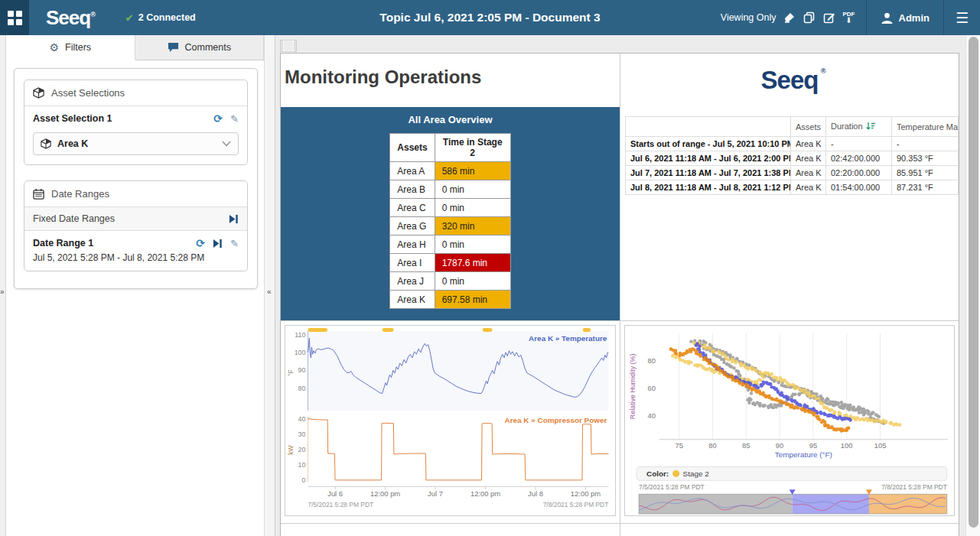 The image size is (980, 536). What do you see at coordinates (130, 18) in the screenshot?
I see `check-icon: ✔` at bounding box center [130, 18].